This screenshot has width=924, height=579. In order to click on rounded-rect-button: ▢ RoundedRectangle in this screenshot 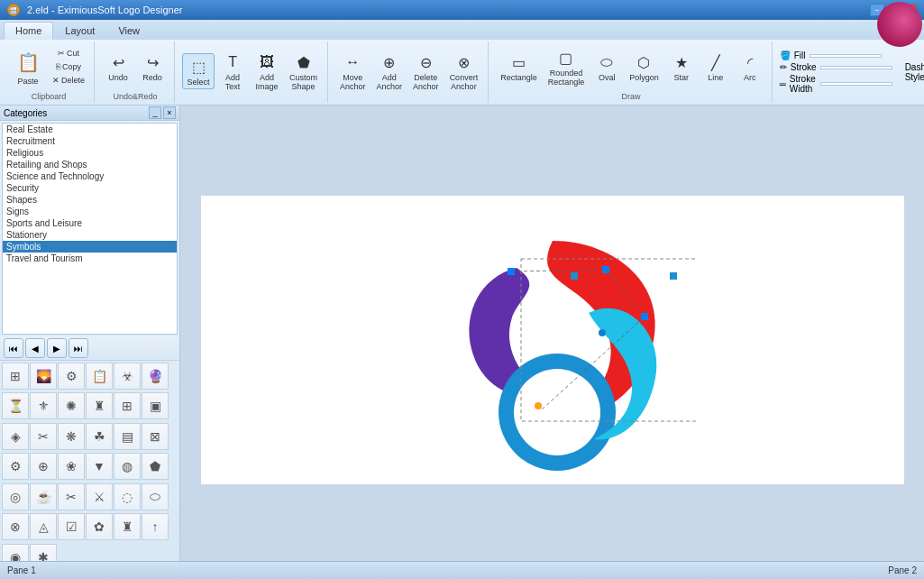, I will do `click(566, 67)`.